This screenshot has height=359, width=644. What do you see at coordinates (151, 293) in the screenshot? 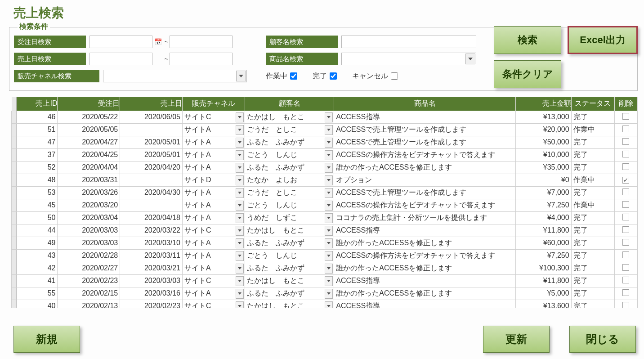
I see `cell-sales-date: 2020/03/16` at bounding box center [151, 293].